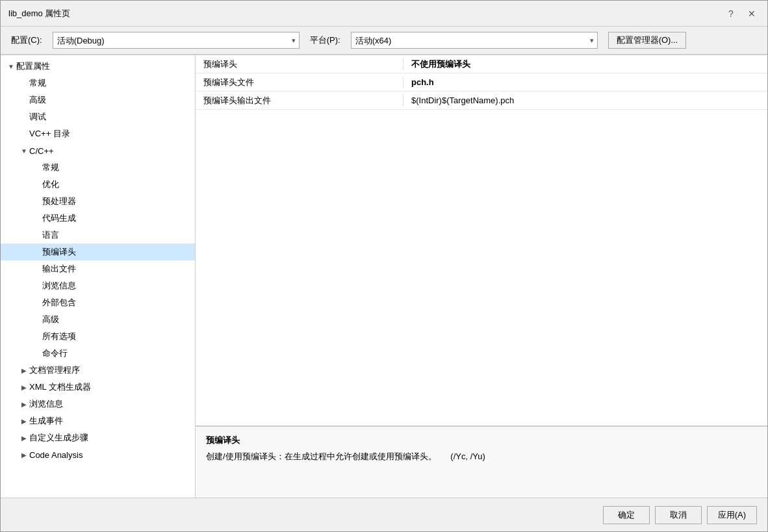 The image size is (768, 532). Describe the element at coordinates (647, 40) in the screenshot. I see `config-manager-button: 配置管理器(O)...` at that location.